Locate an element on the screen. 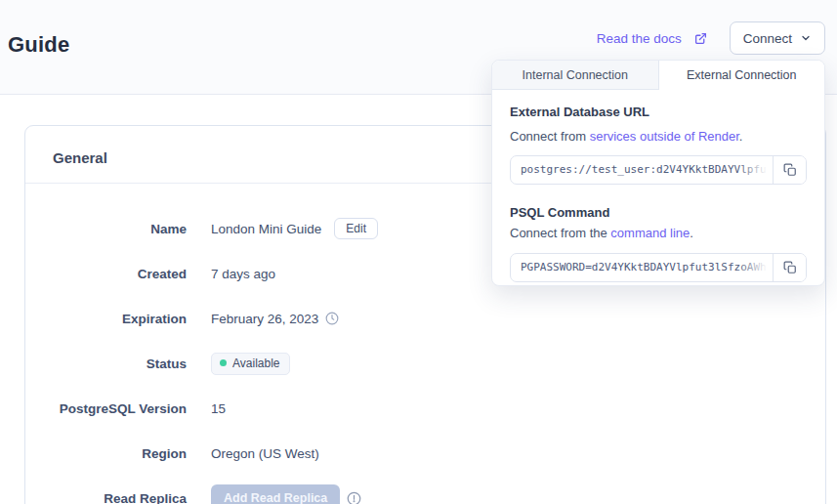 The image size is (837, 504). read-the-docs-link: Read the docs is located at coordinates (652, 39).